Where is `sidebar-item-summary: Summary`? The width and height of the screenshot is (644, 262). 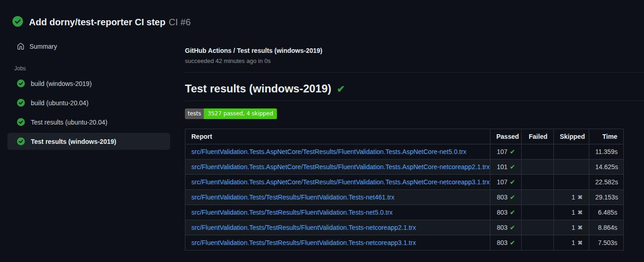 sidebar-item-summary: Summary is located at coordinates (89, 46).